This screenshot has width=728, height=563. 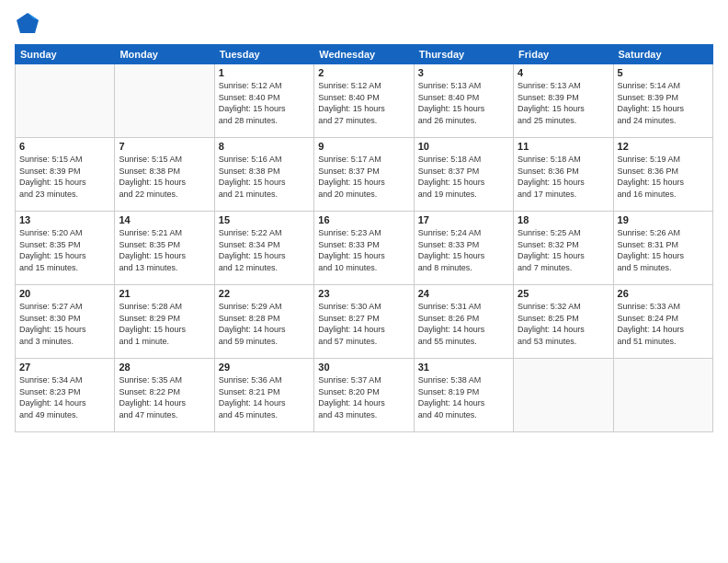 I want to click on calendar-week-4: 20Sunrise: 5:27 AM Sunset: 8:30 PM Dayli…, so click(x=364, y=322).